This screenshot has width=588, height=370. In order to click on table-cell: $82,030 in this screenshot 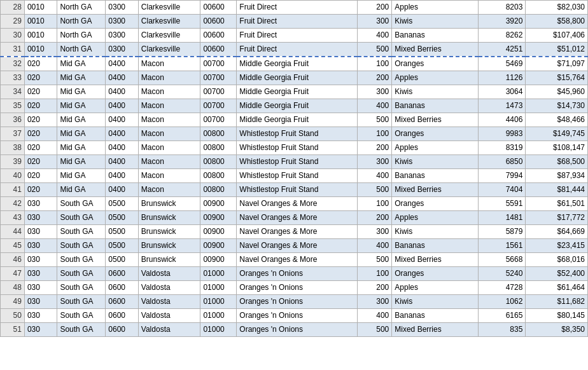, I will do `click(557, 8)`.